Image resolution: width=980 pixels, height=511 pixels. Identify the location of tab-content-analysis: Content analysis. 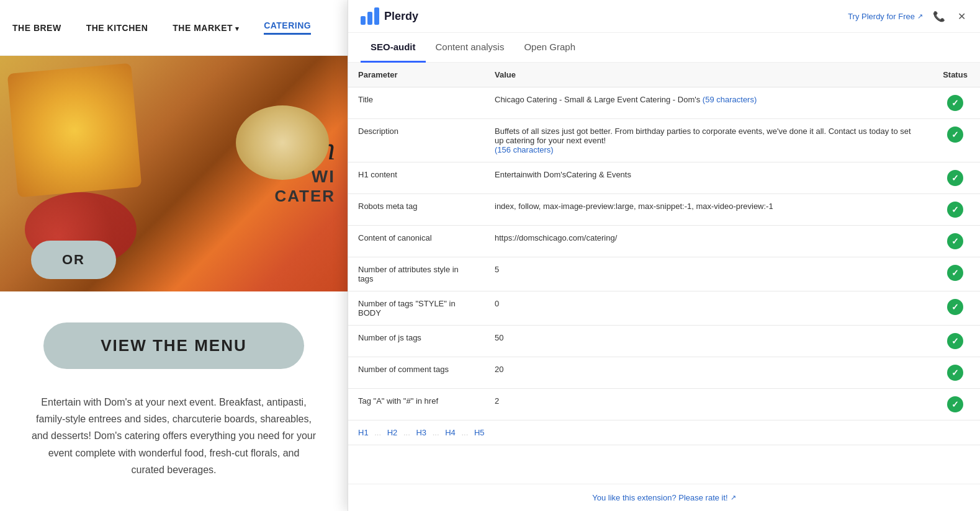
(470, 48).